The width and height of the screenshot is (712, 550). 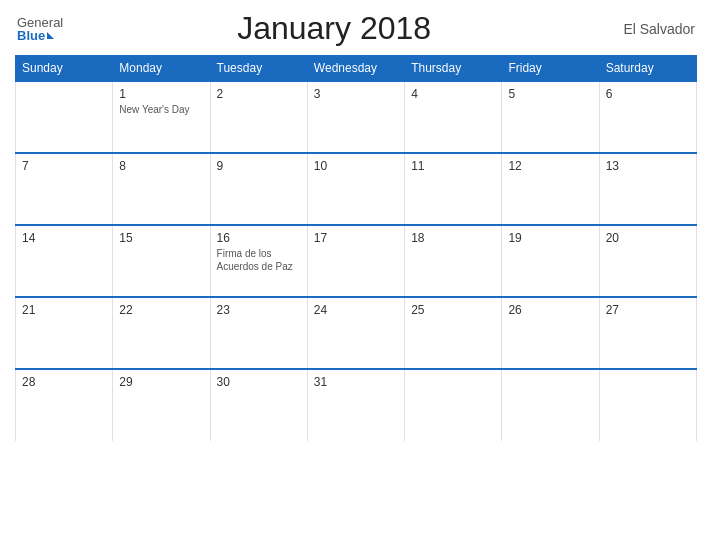 What do you see at coordinates (64, 405) in the screenshot?
I see `day-cell: 28` at bounding box center [64, 405].